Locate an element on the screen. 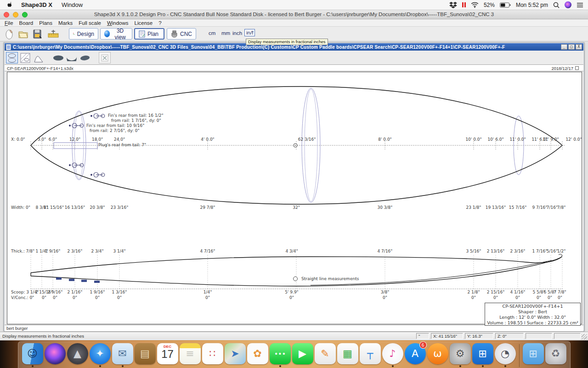 This screenshot has width=588, height=368. dock-maps: ➤ is located at coordinates (235, 355).